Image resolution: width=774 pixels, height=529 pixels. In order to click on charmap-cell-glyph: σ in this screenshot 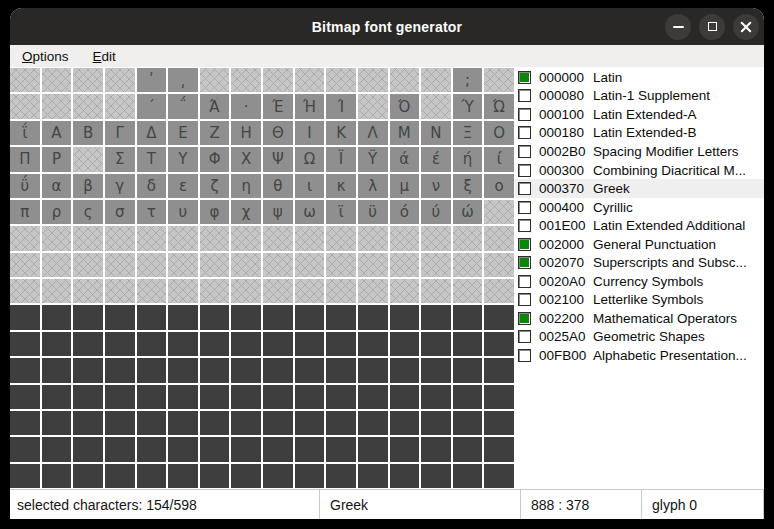, I will do `click(120, 212)`.